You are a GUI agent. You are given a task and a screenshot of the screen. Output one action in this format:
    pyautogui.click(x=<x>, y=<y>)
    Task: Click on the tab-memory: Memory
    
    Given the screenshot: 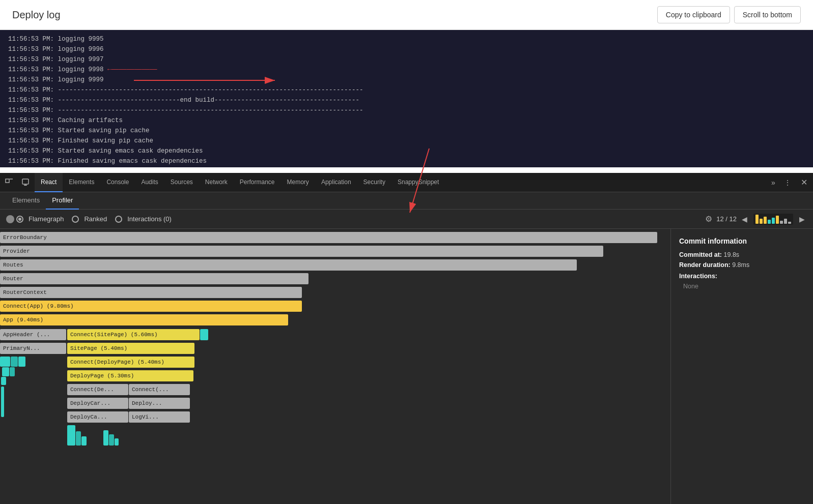 What is the action you would take?
    pyautogui.click(x=298, y=183)
    